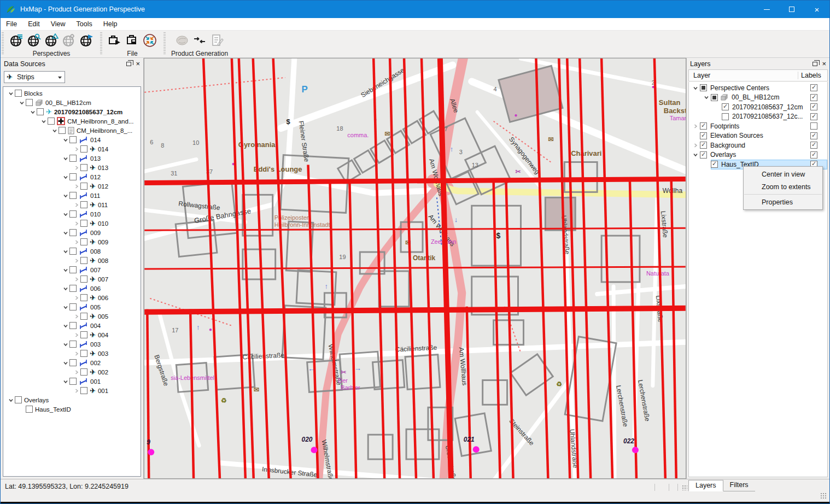 Image resolution: width=830 pixels, height=504 pixels. I want to click on menu-edit: Edit, so click(34, 24).